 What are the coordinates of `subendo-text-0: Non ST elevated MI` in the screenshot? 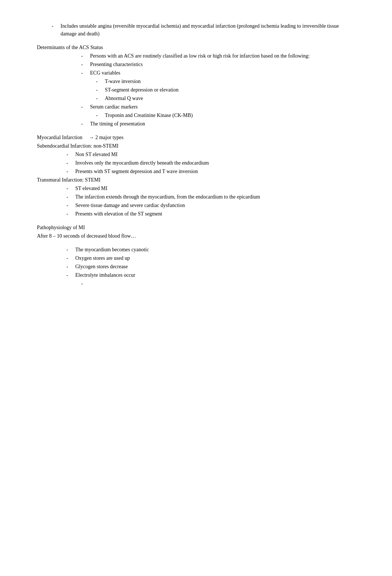 It's located at (96, 154).